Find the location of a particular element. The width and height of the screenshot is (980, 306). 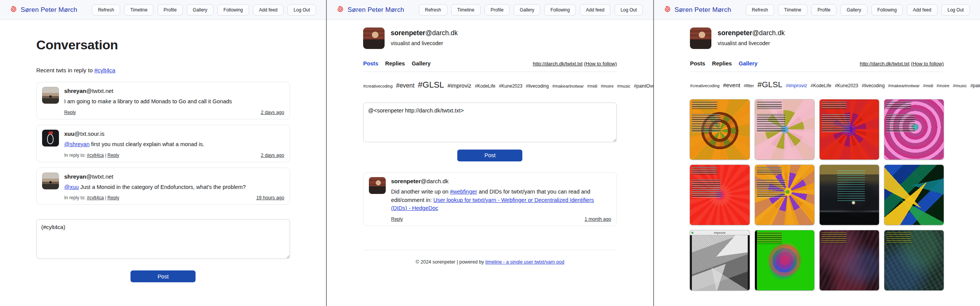

gallery-image-kaleidoscope-orange-violet is located at coordinates (784, 195).